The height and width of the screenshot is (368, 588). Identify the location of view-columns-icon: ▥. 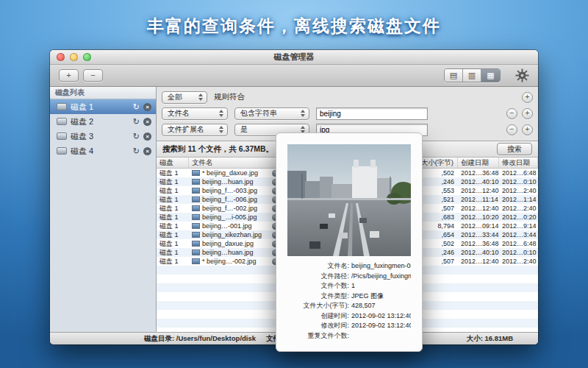
(472, 75).